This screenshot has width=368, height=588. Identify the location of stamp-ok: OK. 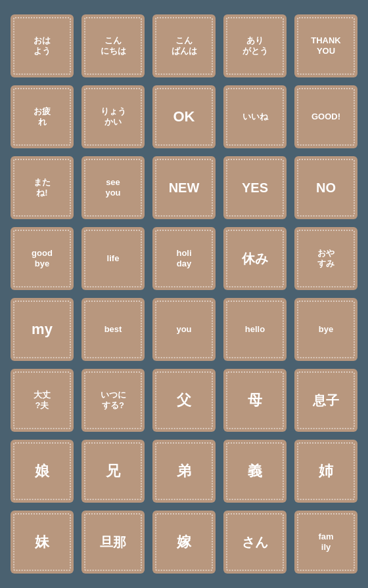
(184, 117).